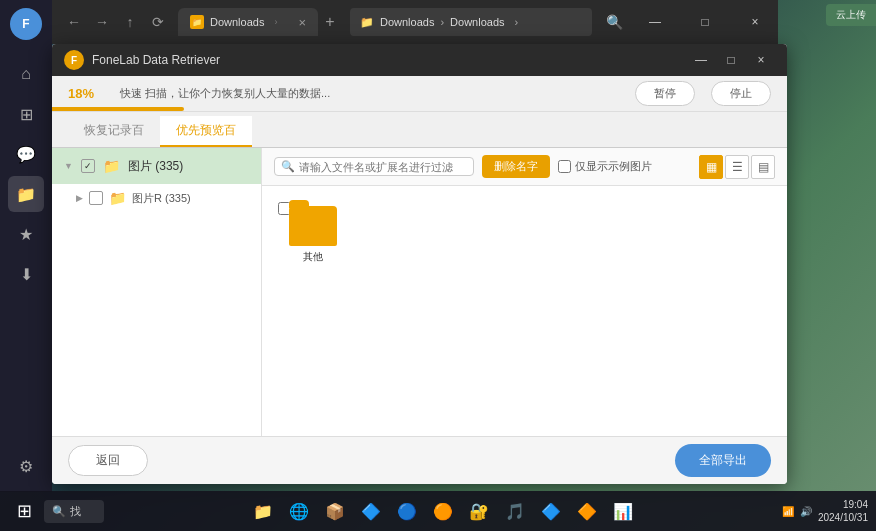 The image size is (876, 531). Describe the element at coordinates (407, 511) in the screenshot. I see `taskbar-icon-app2: 🔵` at that location.